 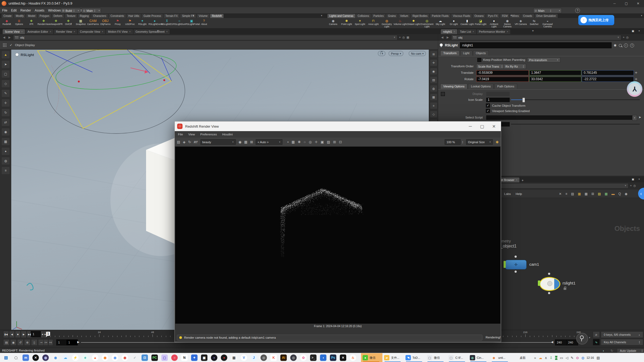 What do you see at coordinates (6, 151) in the screenshot?
I see `viewport-tool-icon: ●` at bounding box center [6, 151].